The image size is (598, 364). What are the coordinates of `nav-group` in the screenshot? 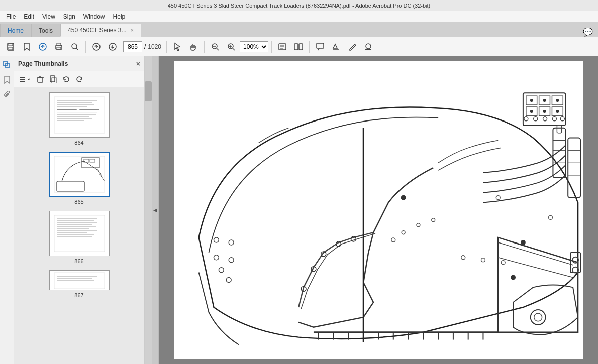 It's located at (105, 47).